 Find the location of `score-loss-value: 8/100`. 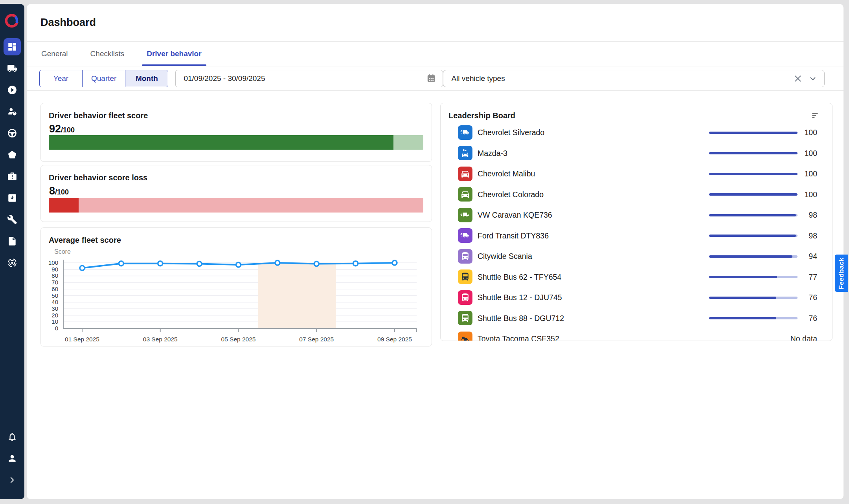

score-loss-value: 8/100 is located at coordinates (59, 191).